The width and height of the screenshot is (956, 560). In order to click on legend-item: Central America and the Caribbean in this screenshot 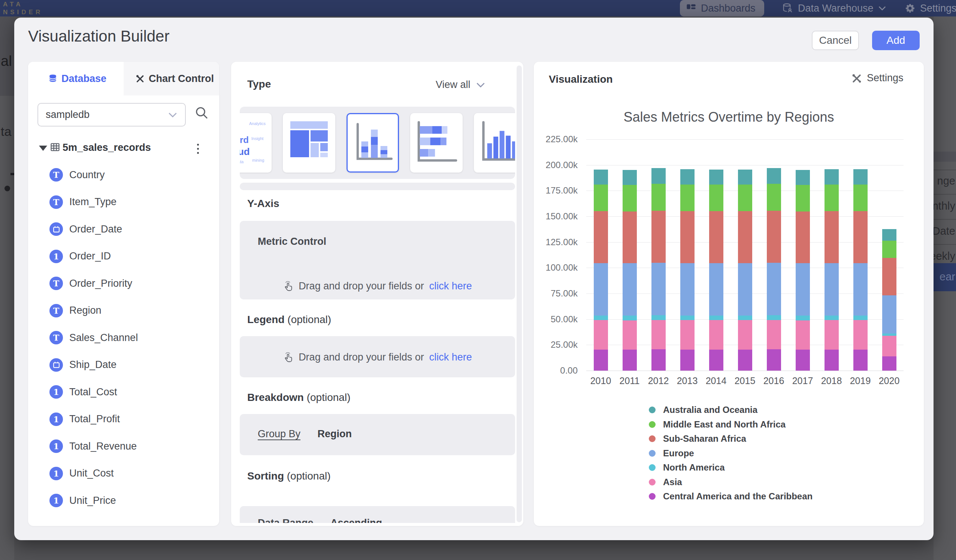, I will do `click(731, 496)`.